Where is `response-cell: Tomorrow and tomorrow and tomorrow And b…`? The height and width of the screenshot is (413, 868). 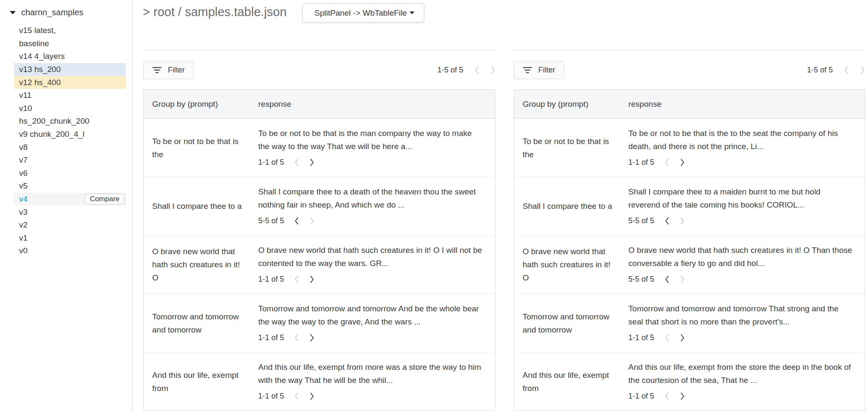
response-cell: Tomorrow and tomorrow and tomorrow And b… is located at coordinates (376, 323).